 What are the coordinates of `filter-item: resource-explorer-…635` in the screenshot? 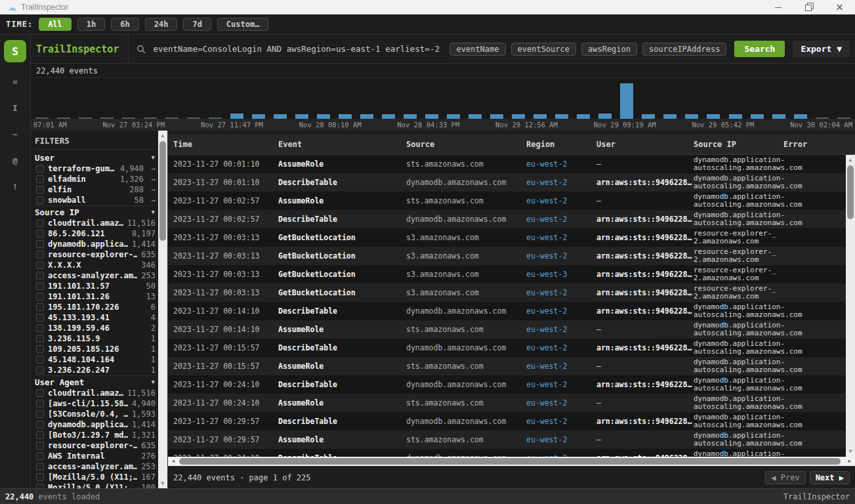 It's located at (95, 446).